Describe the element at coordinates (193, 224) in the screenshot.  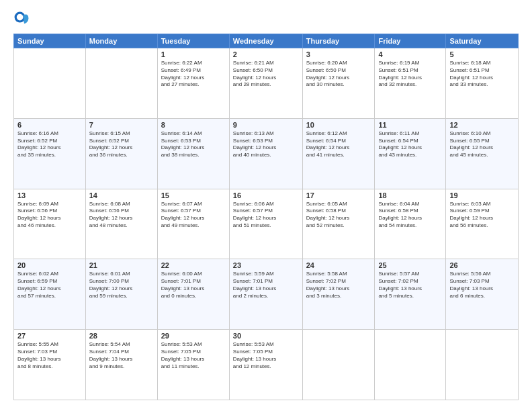
I see `calendar-cell: 15Sunrise: 6:07 AM Sunset: 6:57 PM Dayli…` at that location.